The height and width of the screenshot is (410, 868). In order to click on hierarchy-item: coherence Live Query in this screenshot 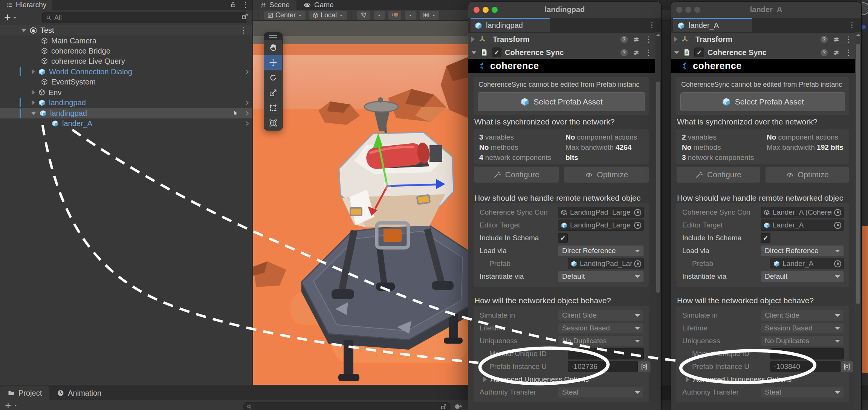, I will do `click(126, 61)`.